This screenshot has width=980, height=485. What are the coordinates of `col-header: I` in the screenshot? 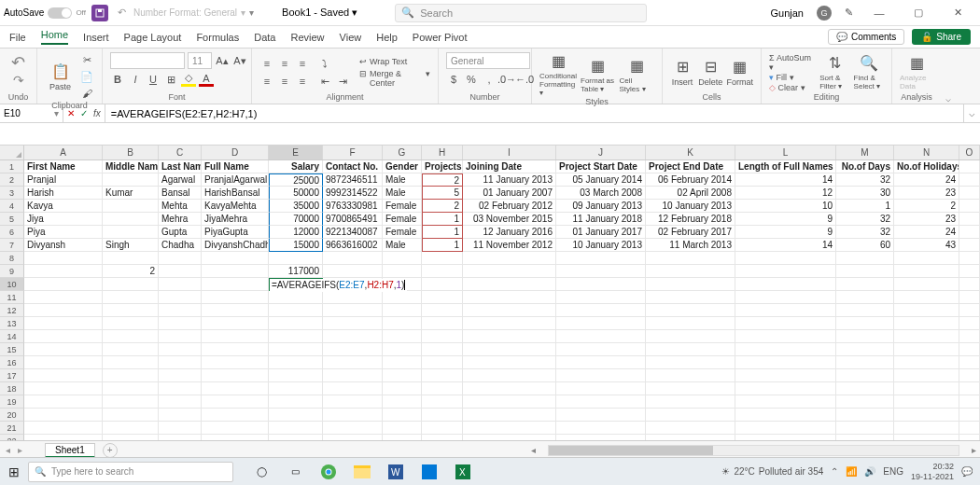 It's located at (510, 153).